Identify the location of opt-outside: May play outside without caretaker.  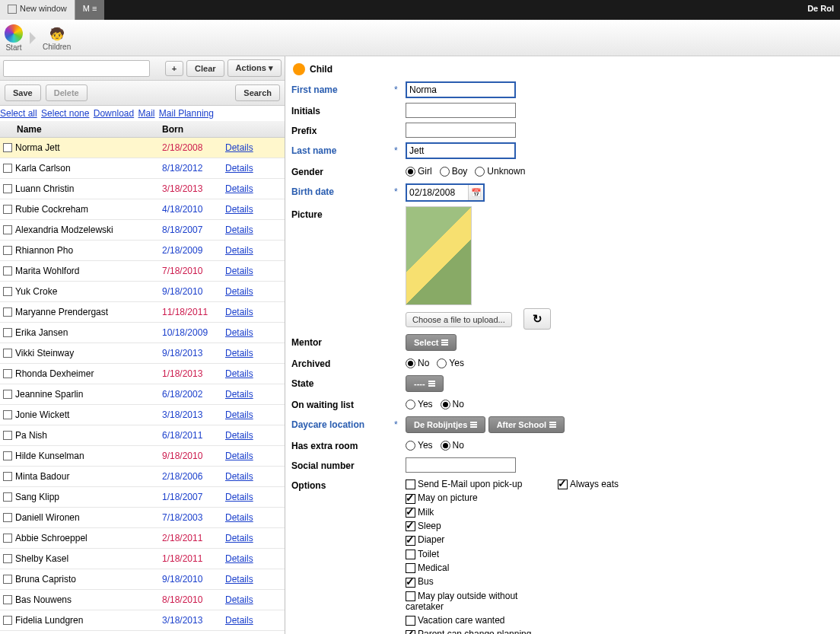
(482, 601).